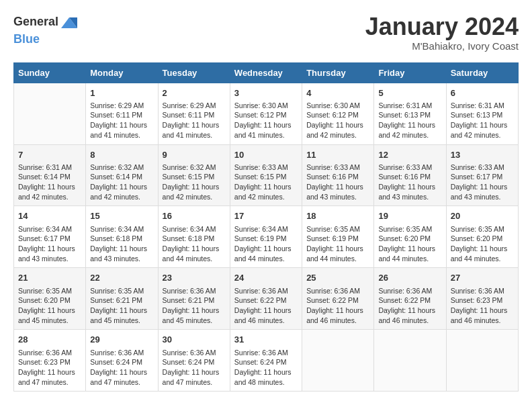 The width and height of the screenshot is (532, 411). Describe the element at coordinates (338, 244) in the screenshot. I see `day-info: Sunrise: 6:35 AMSunset: 6:19 PMDaylight:…` at that location.